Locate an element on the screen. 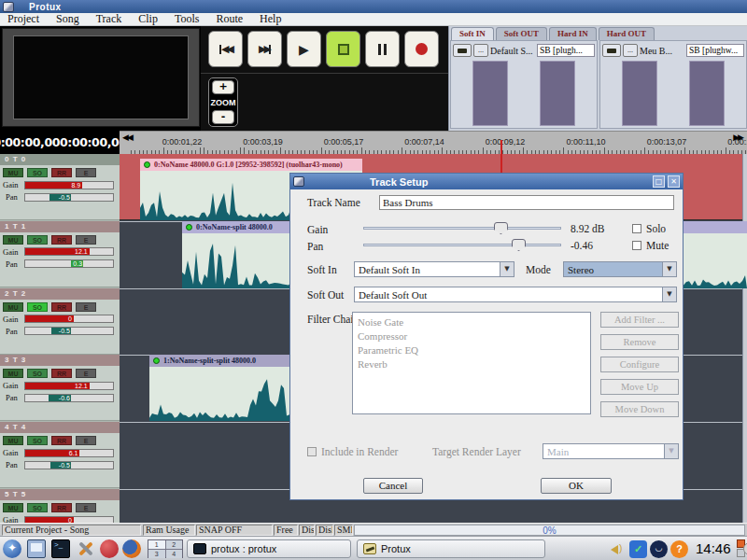 The height and width of the screenshot is (560, 747). maximize-button: □ is located at coordinates (659, 181).